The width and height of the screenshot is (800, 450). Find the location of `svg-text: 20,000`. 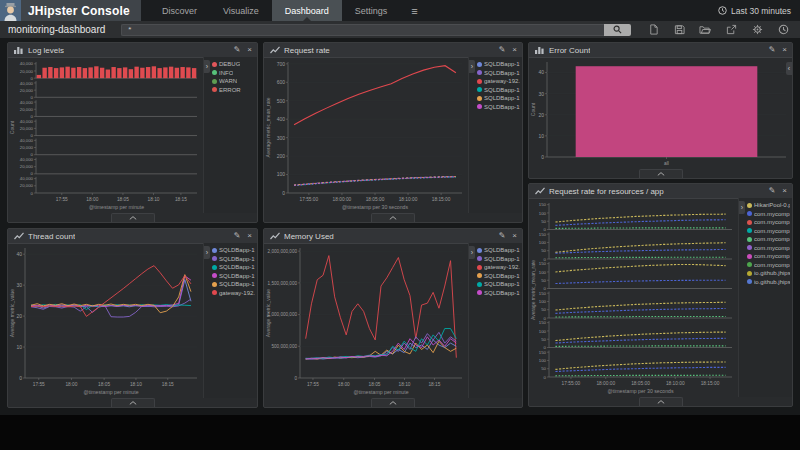

svg-text: 20,000 is located at coordinates (27, 166).